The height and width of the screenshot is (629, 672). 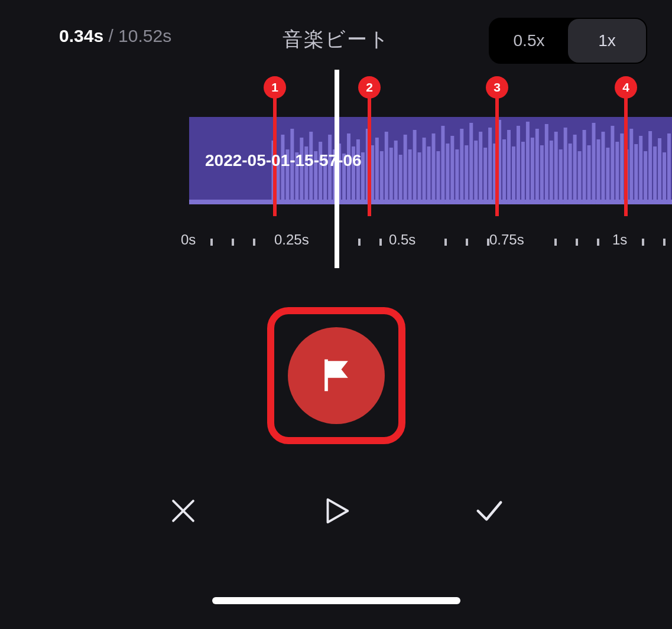 I want to click on cancel-button, so click(x=183, y=511).